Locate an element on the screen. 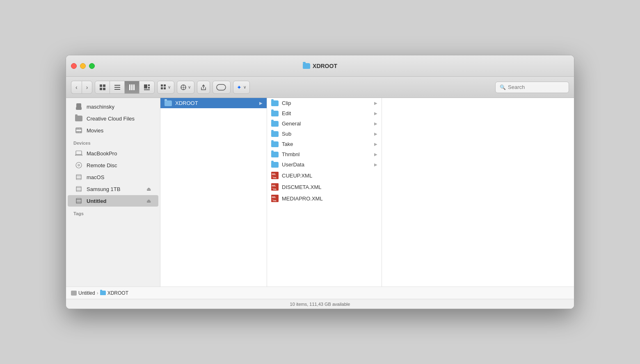 This screenshot has height=364, width=640. back-button: ‹ is located at coordinates (76, 87).